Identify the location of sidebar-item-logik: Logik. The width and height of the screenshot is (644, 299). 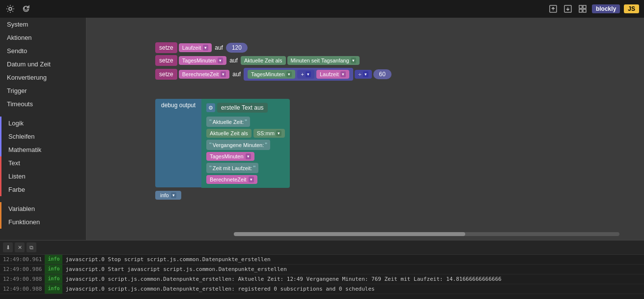
(43, 123).